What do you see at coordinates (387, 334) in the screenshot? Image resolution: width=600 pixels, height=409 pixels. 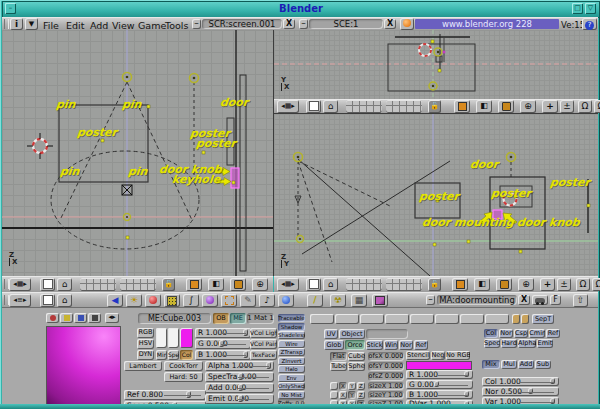 I see `object-name-field` at bounding box center [387, 334].